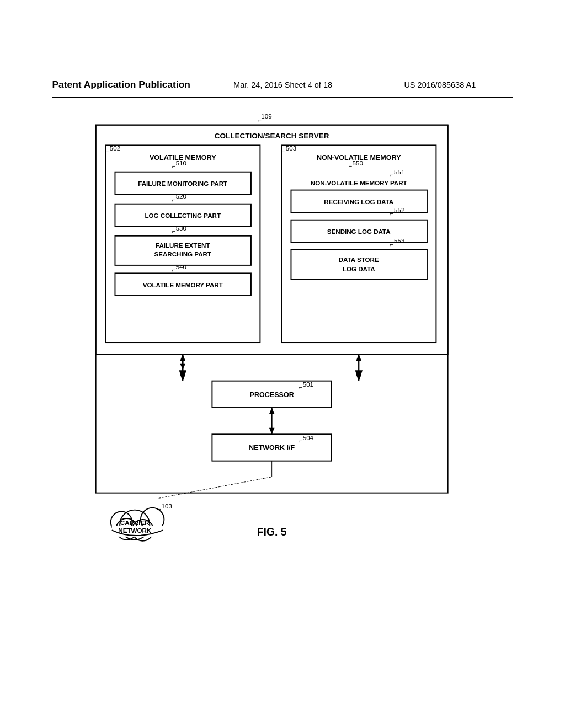  I want to click on svg-text: 503, so click(291, 148).